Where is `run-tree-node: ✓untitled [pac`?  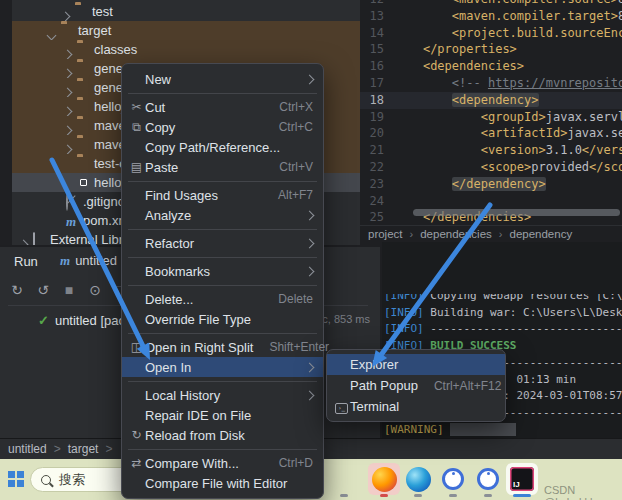 run-tree-node: ✓untitled [pac is located at coordinates (82, 320).